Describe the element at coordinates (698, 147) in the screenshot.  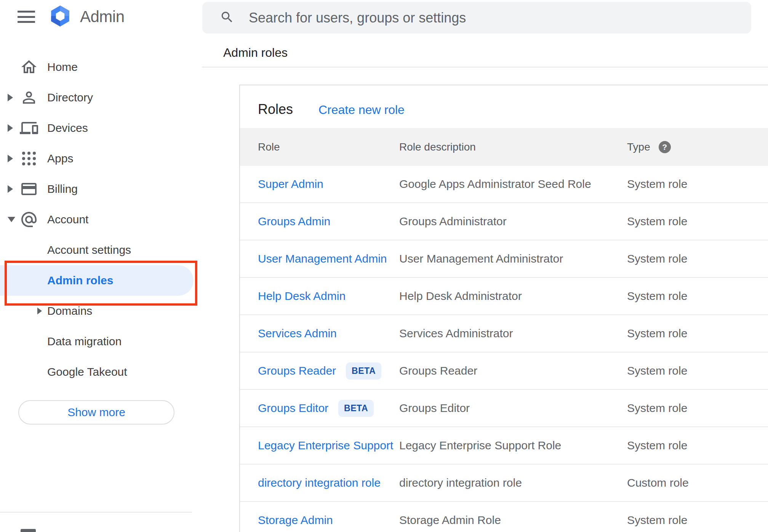
I see `column-header-type: Type ?` at that location.